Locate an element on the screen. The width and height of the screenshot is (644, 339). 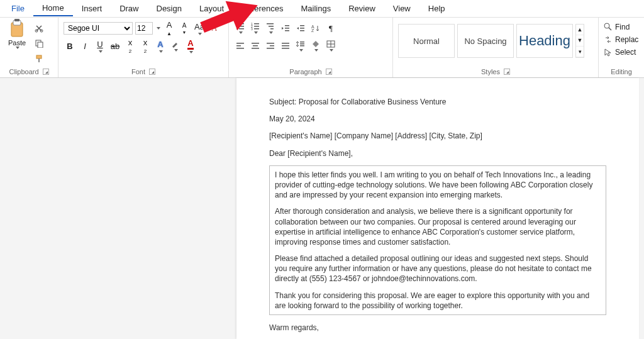
align-left-button is located at coordinates (240, 46).